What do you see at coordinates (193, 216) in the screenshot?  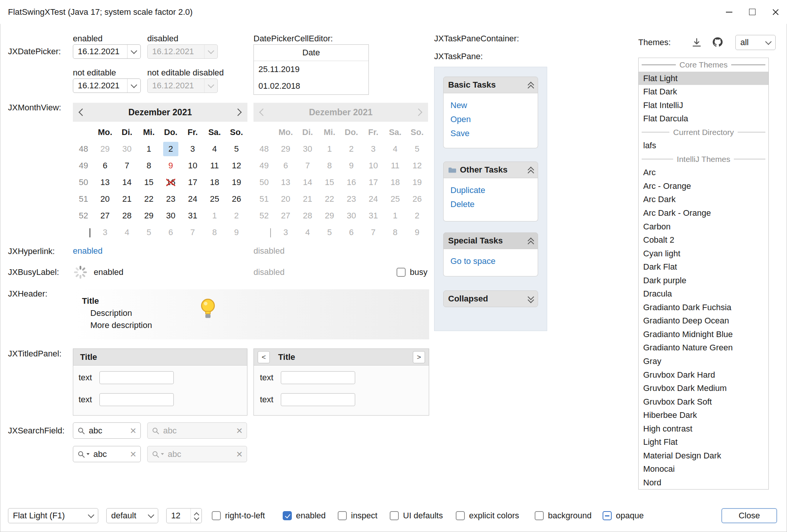 I see `calendar-day-cell: 31` at bounding box center [193, 216].